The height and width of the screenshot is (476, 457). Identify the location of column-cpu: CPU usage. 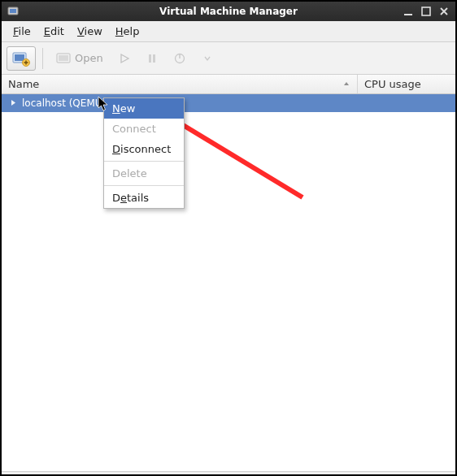
(407, 84).